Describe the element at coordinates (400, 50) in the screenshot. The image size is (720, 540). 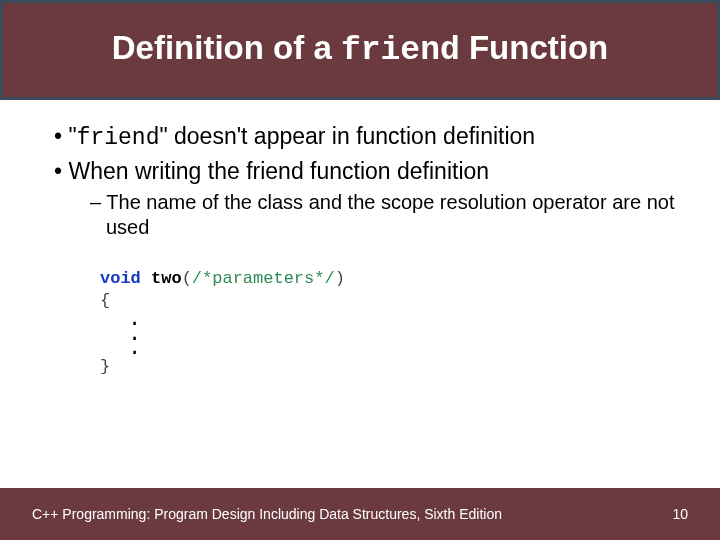
I see `title-code: friend` at that location.